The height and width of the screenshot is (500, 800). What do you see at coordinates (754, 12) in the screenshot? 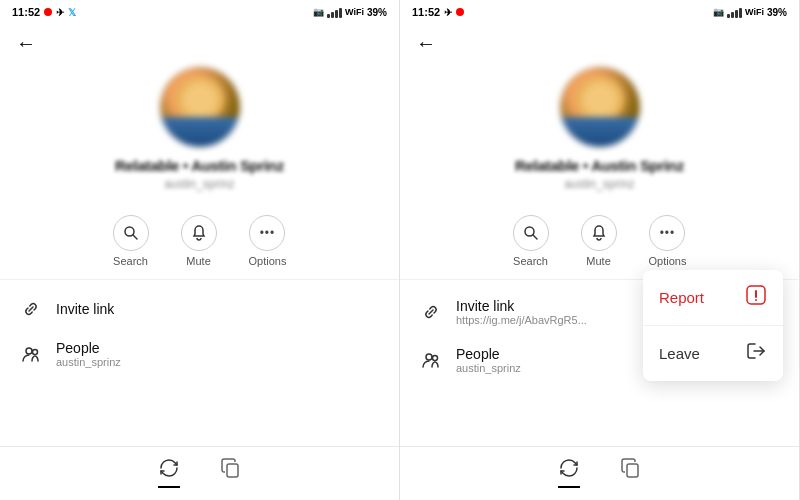
I see `wifi-icon-right: WiFi` at bounding box center [754, 12].